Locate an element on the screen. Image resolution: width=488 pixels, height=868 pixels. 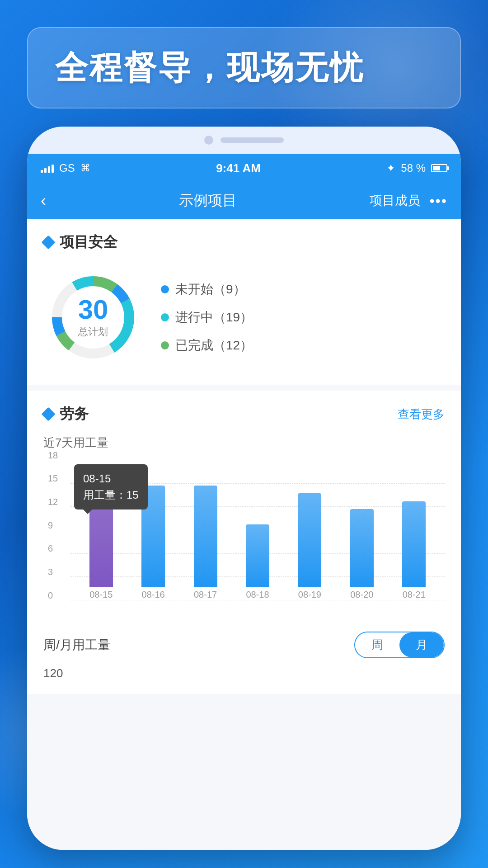
legend-item-in-progress: 进行中（19） is located at coordinates (303, 317).